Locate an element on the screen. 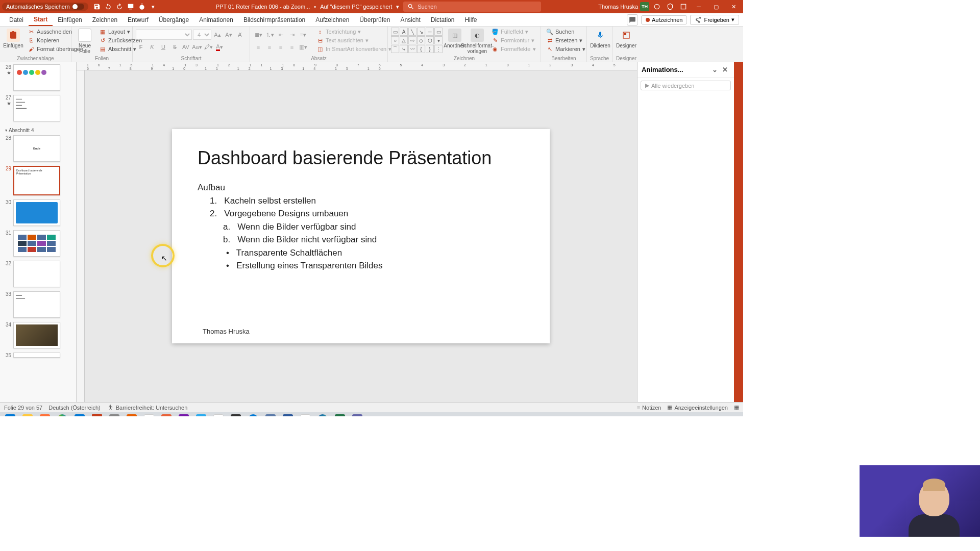 Image resolution: width=980 pixels, height=551 pixels. shape-arrow2-icon: ⇨ is located at coordinates (412, 40).